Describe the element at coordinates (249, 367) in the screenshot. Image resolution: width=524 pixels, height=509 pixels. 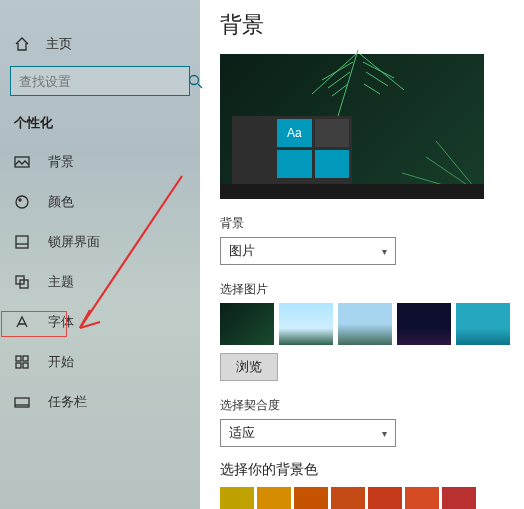
I see `browse-button-label: 浏览` at that location.